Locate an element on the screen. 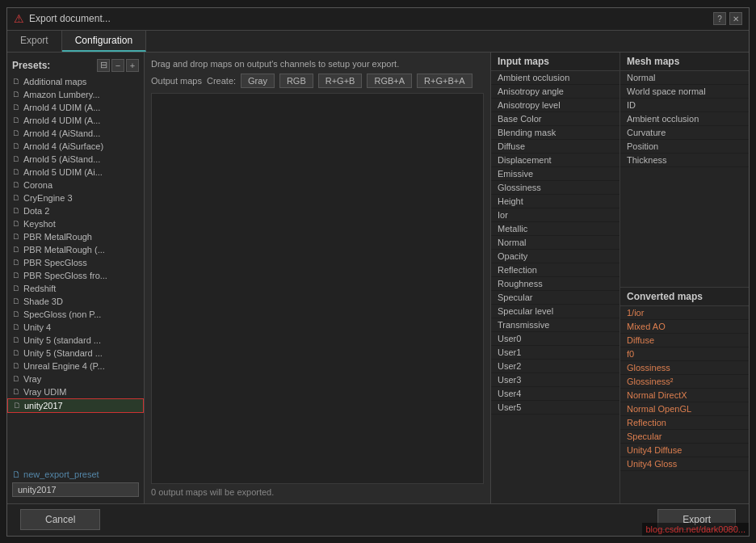 This screenshot has height=543, width=756. bottom-bar: Cancel Export is located at coordinates (378, 520).